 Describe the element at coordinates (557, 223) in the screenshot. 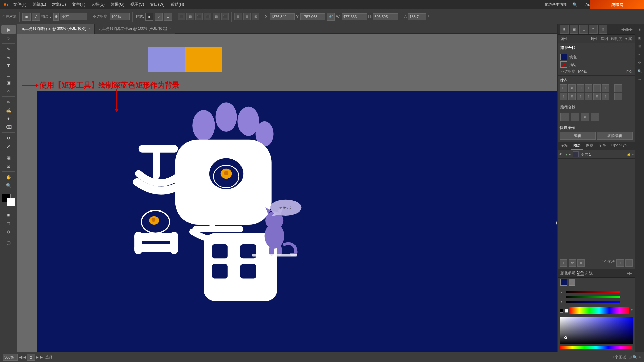

I see `canvas-handle` at that location.